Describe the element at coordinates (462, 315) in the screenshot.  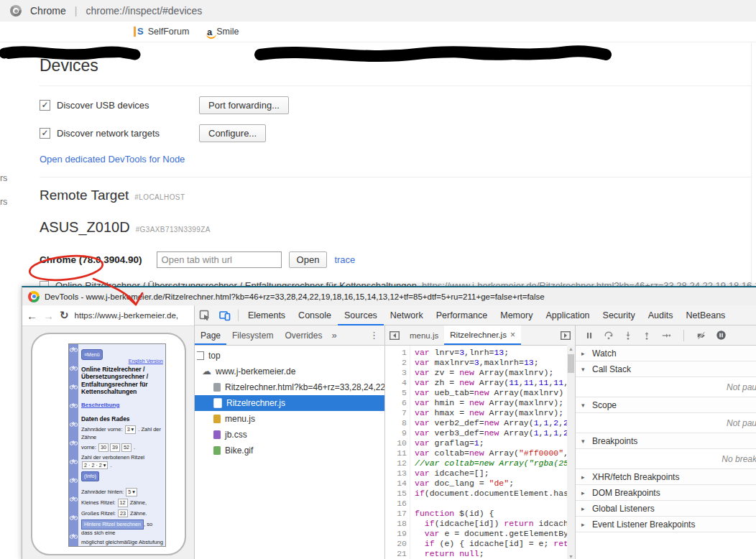
I see `tab-performance: Performance` at that location.